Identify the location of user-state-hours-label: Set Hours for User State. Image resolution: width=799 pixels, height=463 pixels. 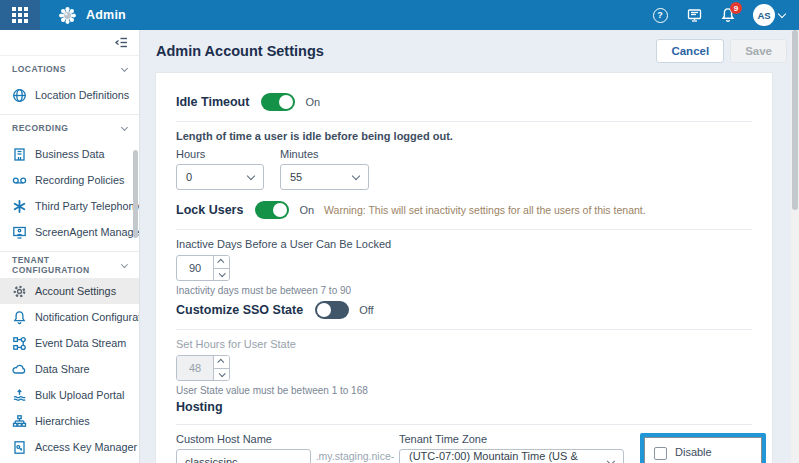
(464, 344).